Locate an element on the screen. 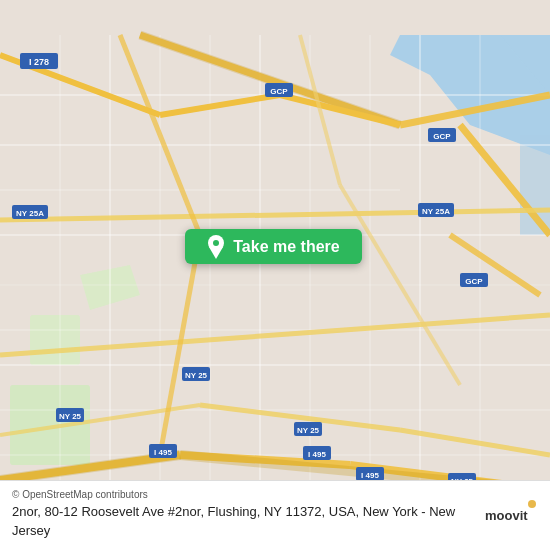  copyright-text: © OpenStreetMap contributors is located at coordinates (242, 494).